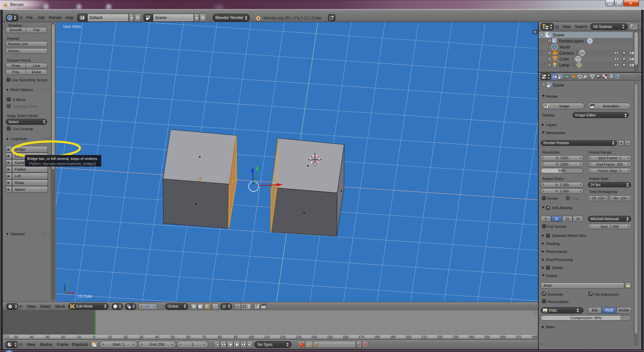  What do you see at coordinates (603, 27) in the screenshot?
I see `svg-text: All Scenes` at bounding box center [603, 27].